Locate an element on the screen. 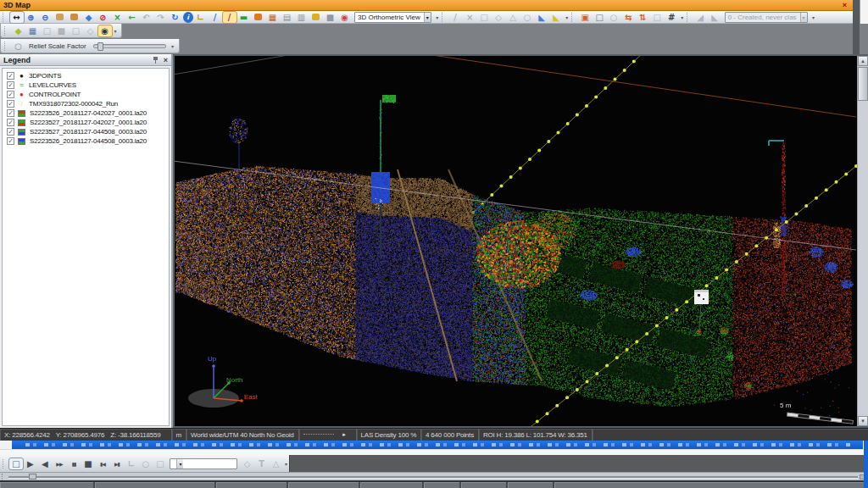 The width and height of the screenshot is (868, 488). density-slider: ▸ is located at coordinates (328, 435).